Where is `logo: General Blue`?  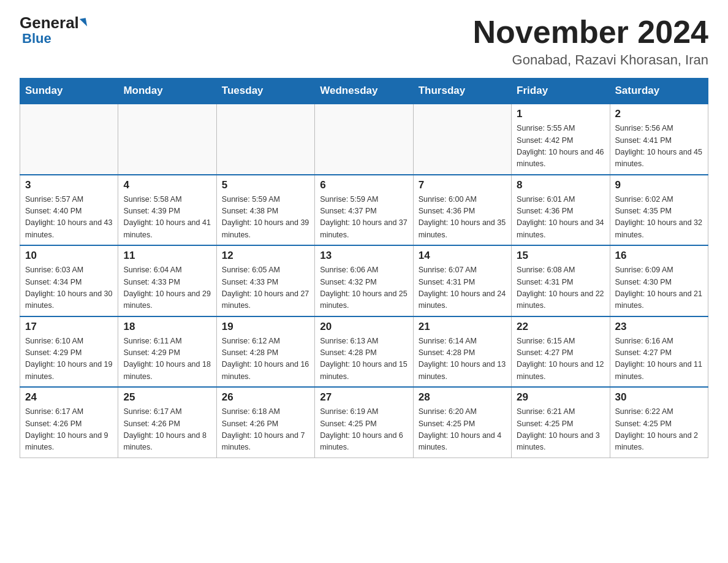 logo: General Blue is located at coordinates (53, 31).